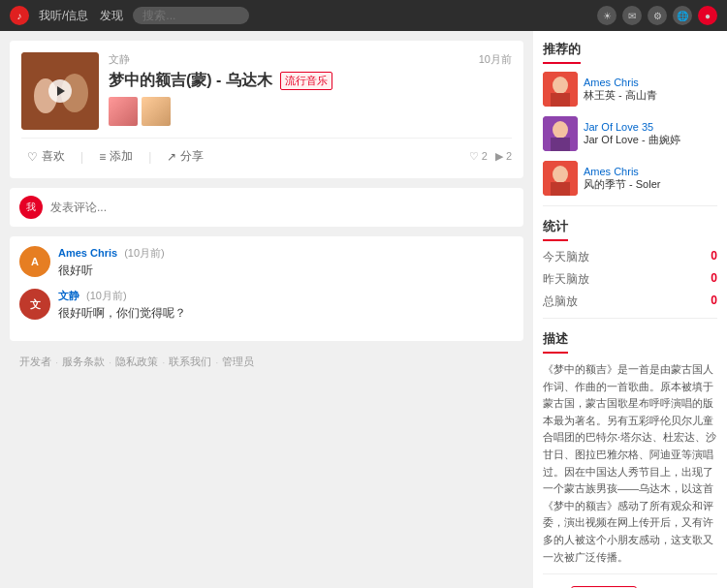 This screenshot has height=588, width=727. Describe the element at coordinates (192, 157) in the screenshot. I see `share-label: 分享` at that location.